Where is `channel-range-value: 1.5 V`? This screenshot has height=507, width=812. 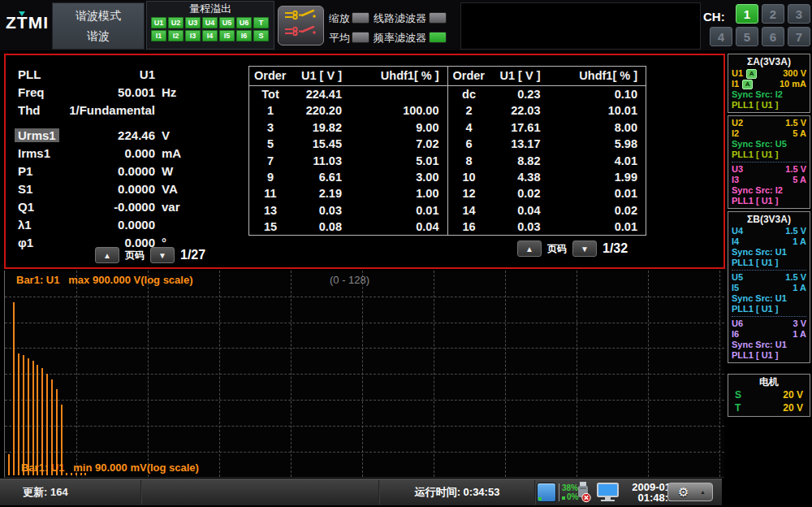 channel-range-value: 1.5 V is located at coordinates (796, 124).